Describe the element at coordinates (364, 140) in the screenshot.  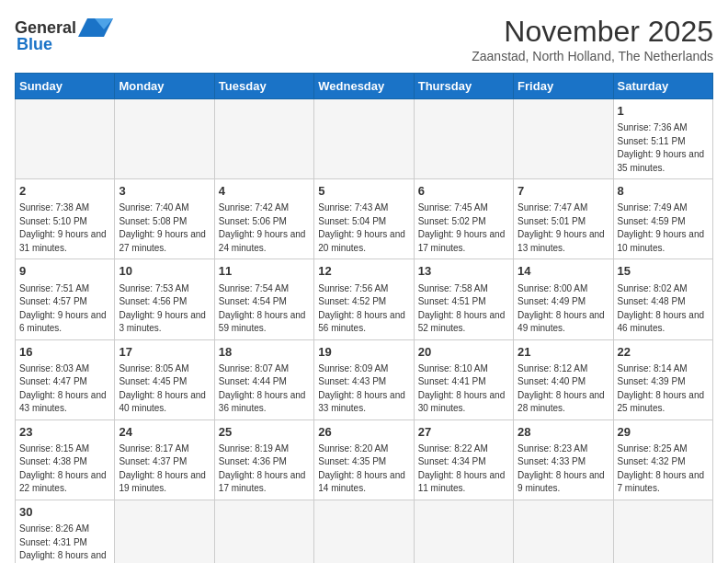
I see `week-row-0: 1Sunrise: 7:36 AM Sunset: 5:11 PM Daylig…` at that location.